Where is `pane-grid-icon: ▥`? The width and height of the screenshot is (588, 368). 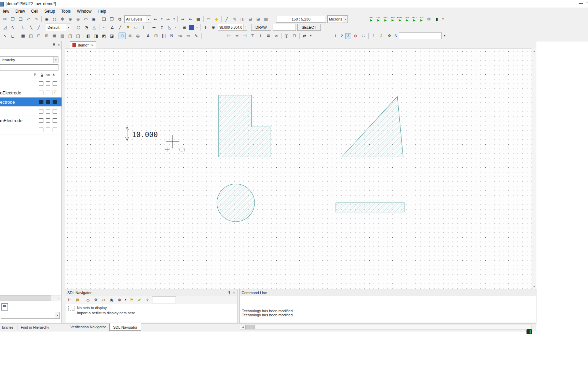 pane-grid-icon: ▥ is located at coordinates (266, 19).